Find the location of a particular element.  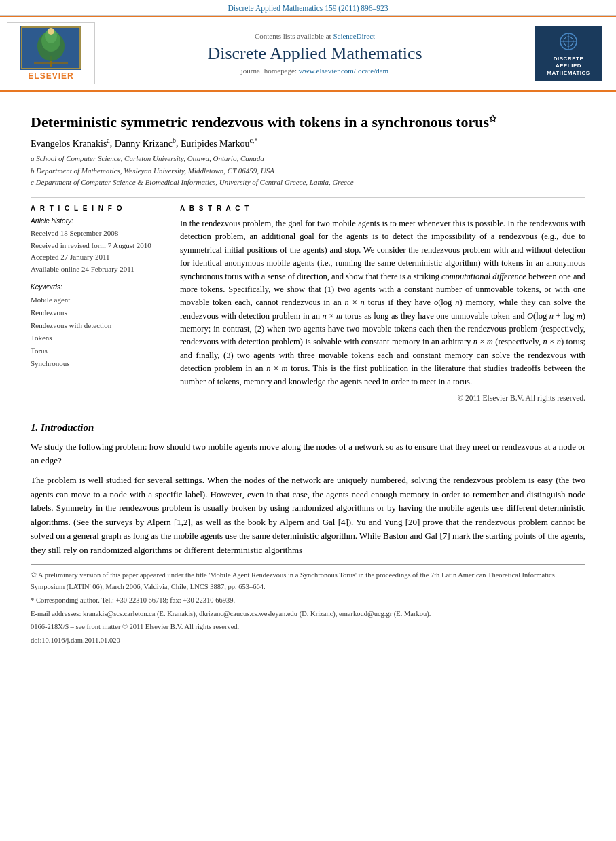

top-bar: Discrete Applied Mathematics 159 (2011) … is located at coordinates (308, 8).